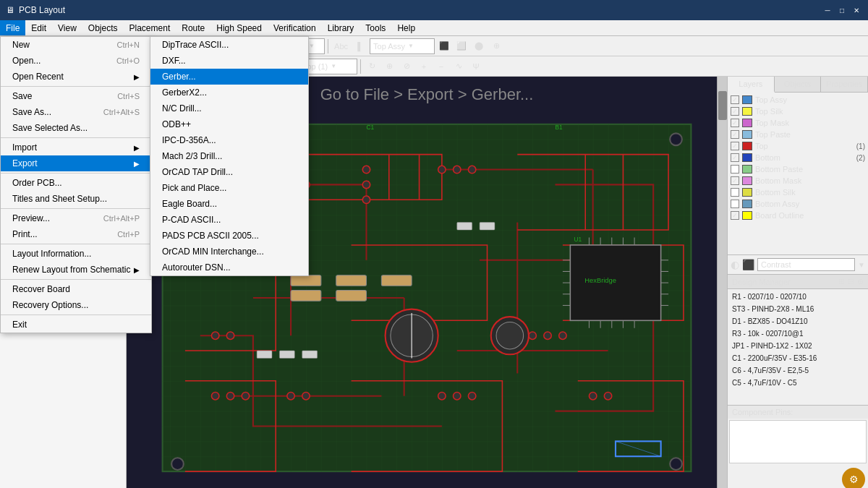  Describe the element at coordinates (229, 220) in the screenshot. I see `export-menu-p-cad-ascii---: P-CAD ASCII...` at that location.